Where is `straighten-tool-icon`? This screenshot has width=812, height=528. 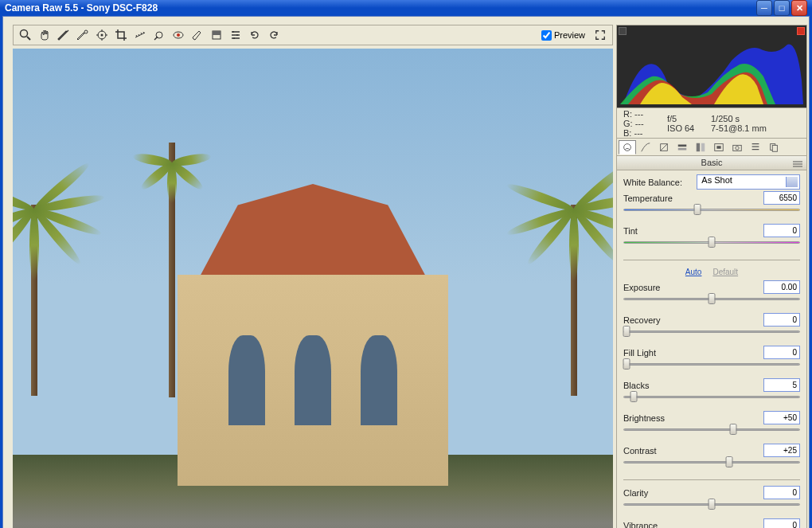
straighten-tool-icon is located at coordinates (140, 35).